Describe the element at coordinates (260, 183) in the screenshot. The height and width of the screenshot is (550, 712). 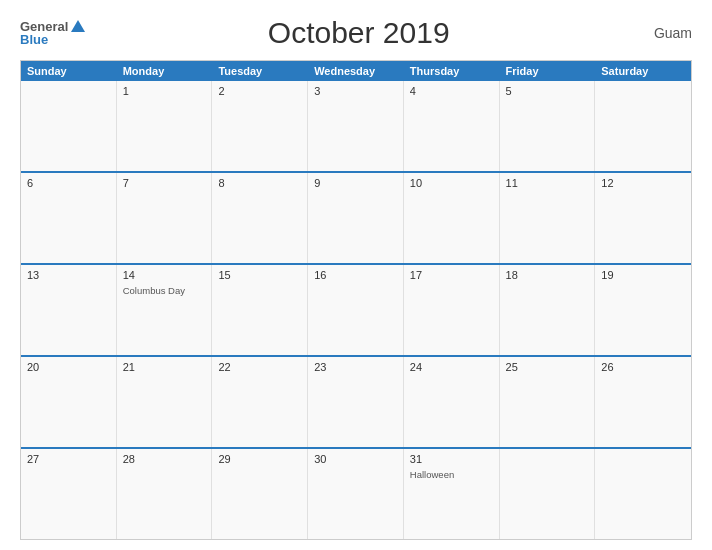
I see `day-number: 8` at that location.